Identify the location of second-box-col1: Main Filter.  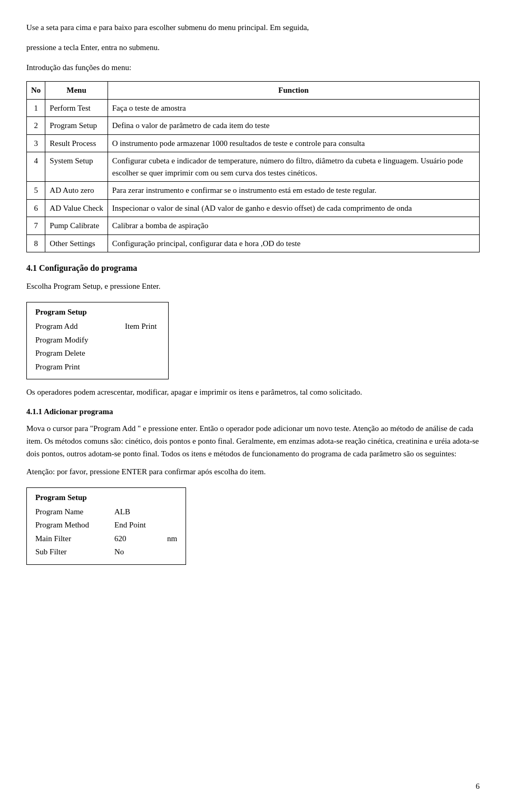
(70, 539).